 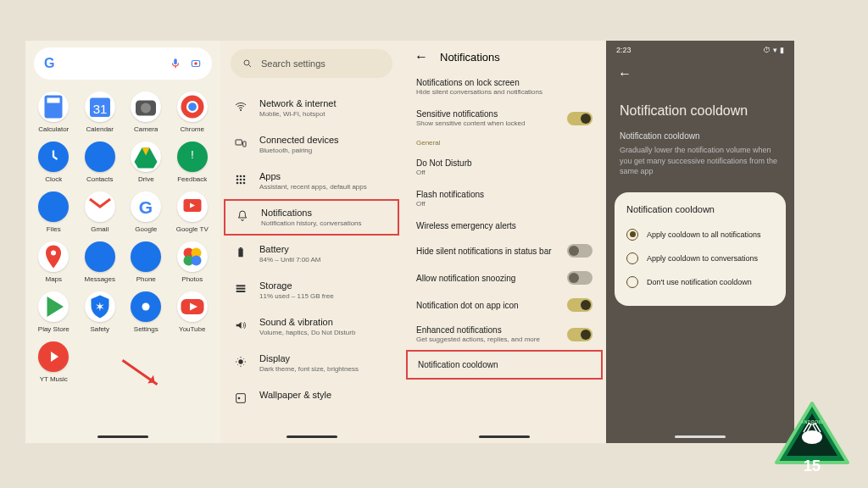 I want to click on app-contacts: Contacts, so click(x=100, y=163).